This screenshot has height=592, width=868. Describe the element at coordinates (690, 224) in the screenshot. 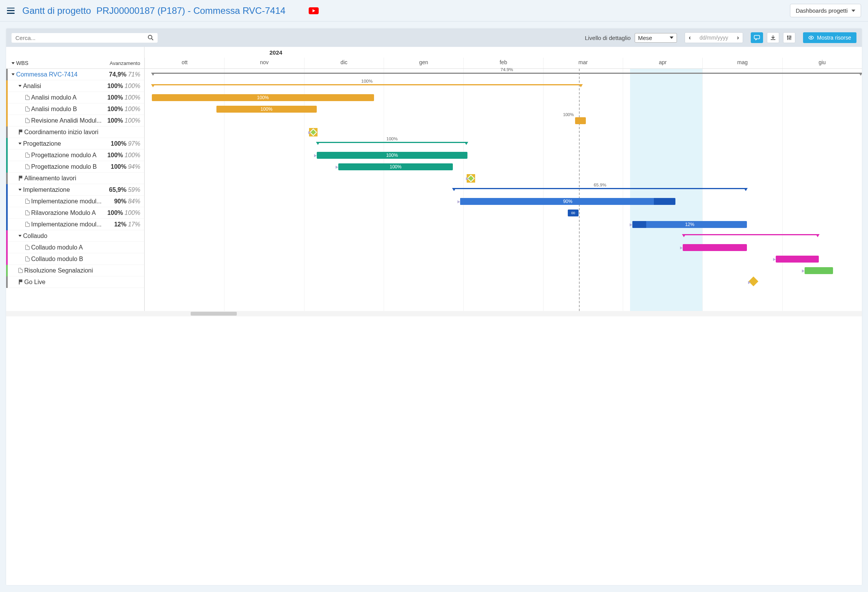

I see `gantt-task-bar: 12%` at that location.